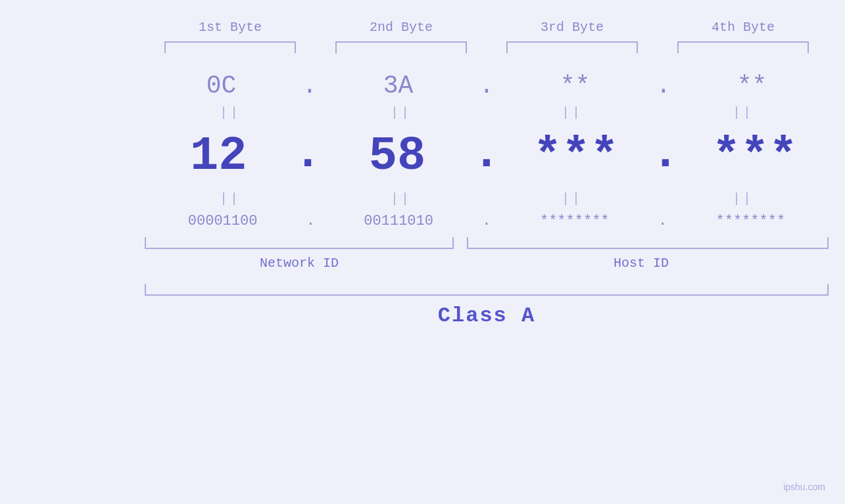 The width and height of the screenshot is (845, 504). Describe the element at coordinates (222, 85) in the screenshot. I see `hex-b1: 0C` at that location.